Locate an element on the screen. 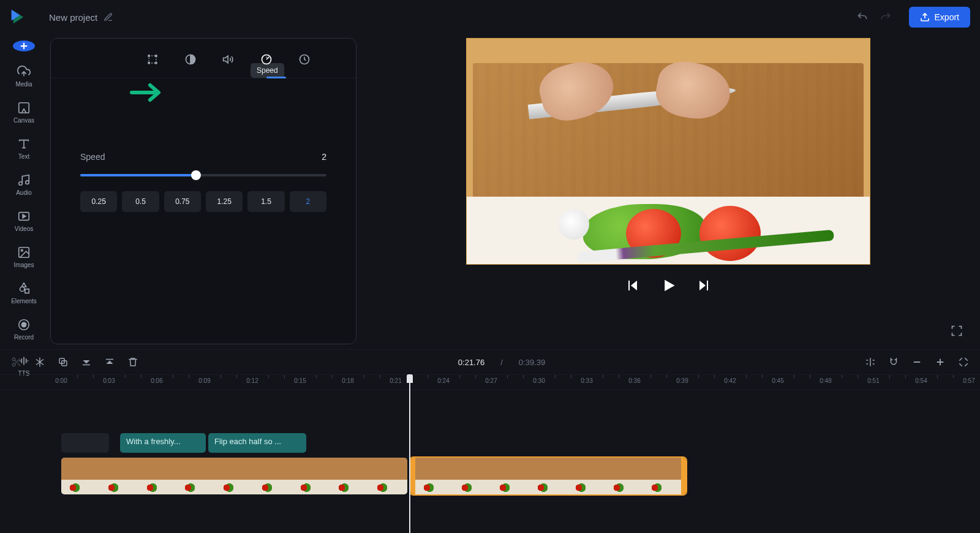  layer-up-button is located at coordinates (86, 362).